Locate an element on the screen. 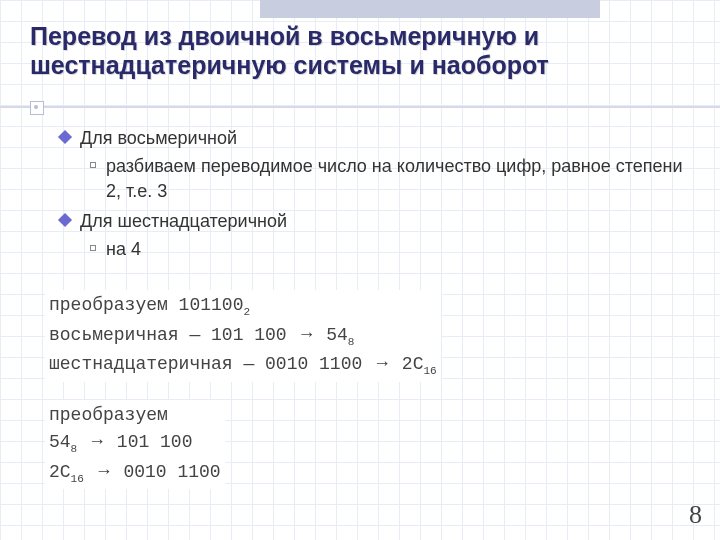 The image size is (720, 540). page-number: 8 is located at coordinates (696, 515).